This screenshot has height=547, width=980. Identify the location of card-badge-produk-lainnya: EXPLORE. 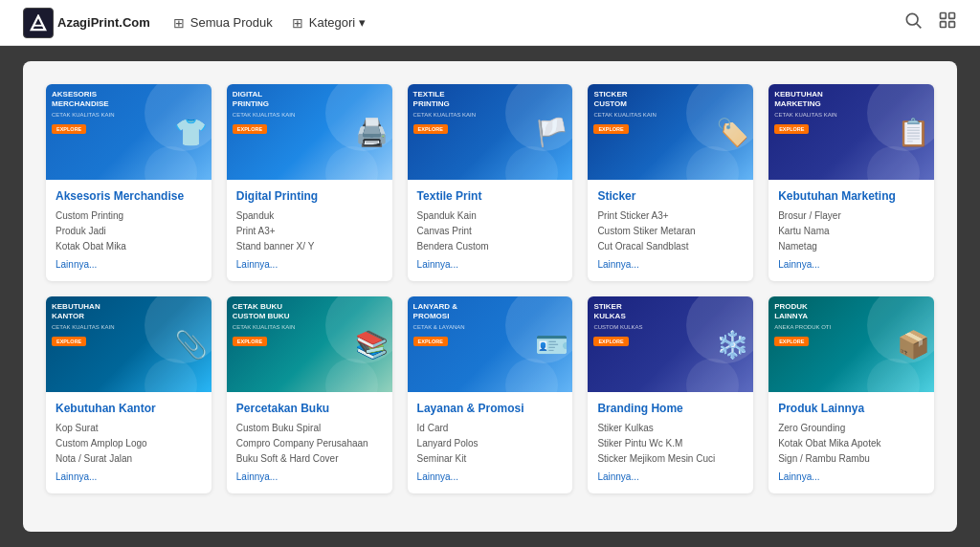
(791, 341).